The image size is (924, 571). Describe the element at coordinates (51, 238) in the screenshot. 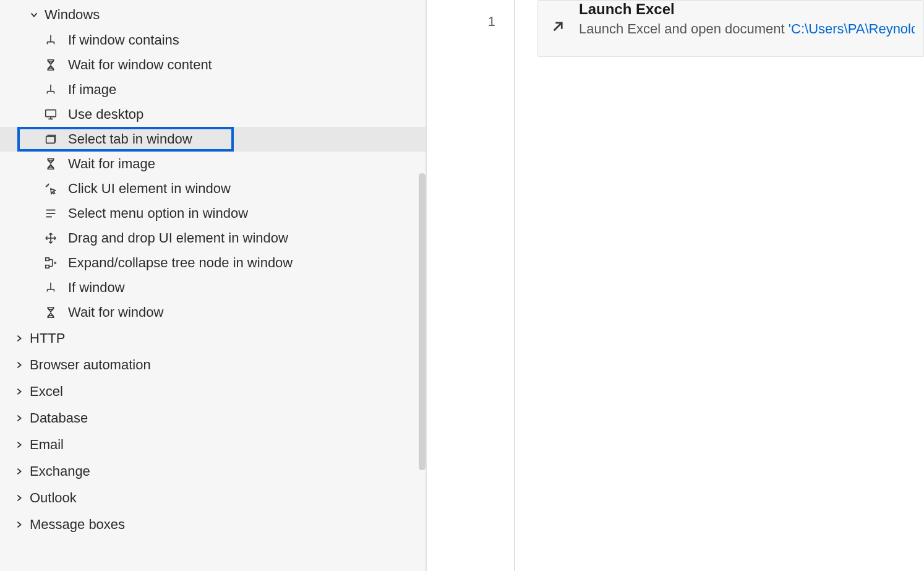

I see `drag-icon` at that location.